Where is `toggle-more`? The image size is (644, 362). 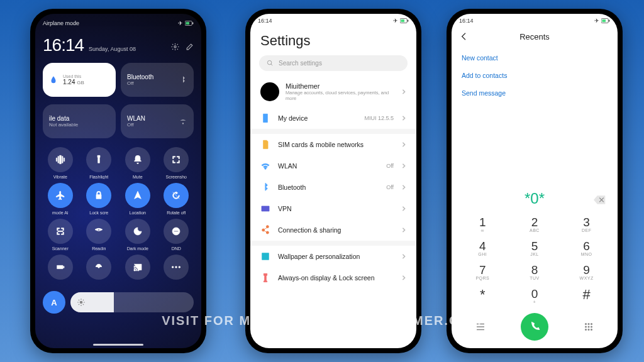 toggle-more is located at coordinates (177, 268).